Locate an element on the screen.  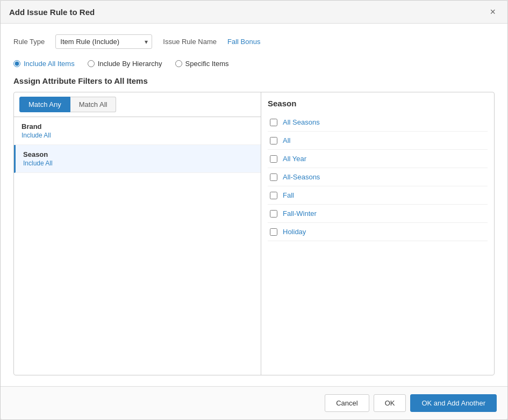
checkbox-fall-winter: Fall-Winter is located at coordinates (377, 214).